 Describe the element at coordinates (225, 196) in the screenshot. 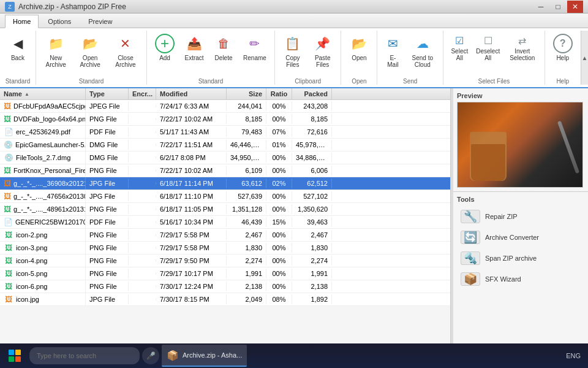

I see `table-row: 🖼 g_-_*-_...._47656x20130912... JPG File…` at that location.